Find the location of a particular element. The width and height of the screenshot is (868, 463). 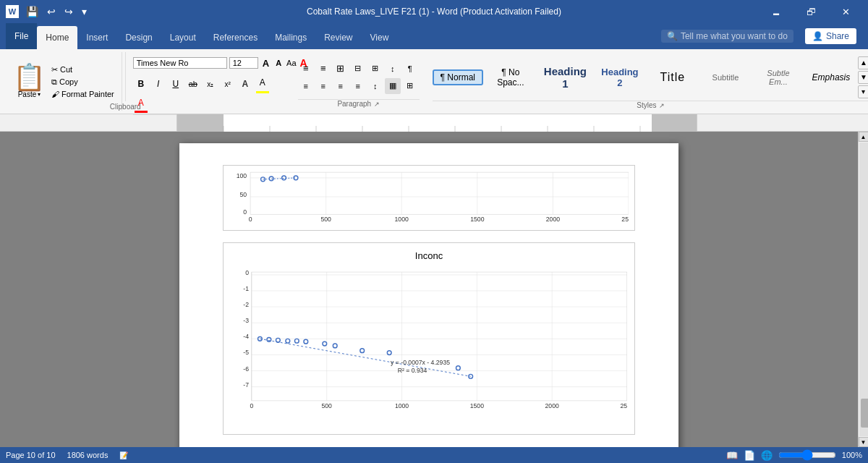

tab-file: File is located at coordinates (22, 36).